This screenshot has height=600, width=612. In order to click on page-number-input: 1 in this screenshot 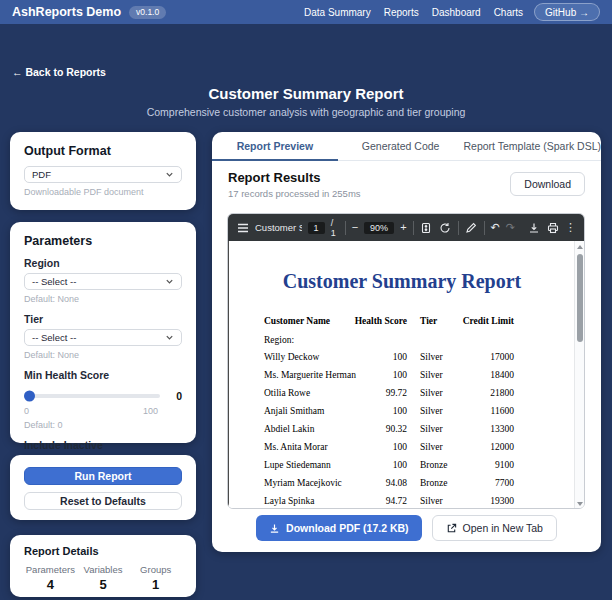, I will do `click(316, 228)`.